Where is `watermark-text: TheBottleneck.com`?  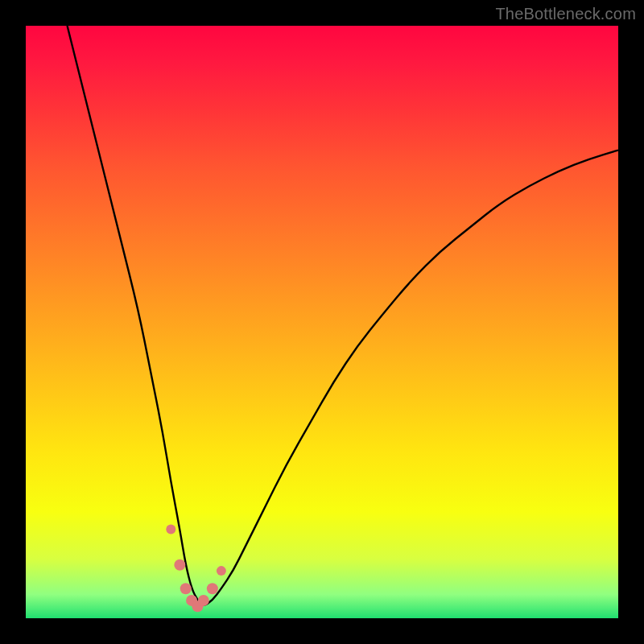
watermark-text: TheBottleneck.com is located at coordinates (565, 14).